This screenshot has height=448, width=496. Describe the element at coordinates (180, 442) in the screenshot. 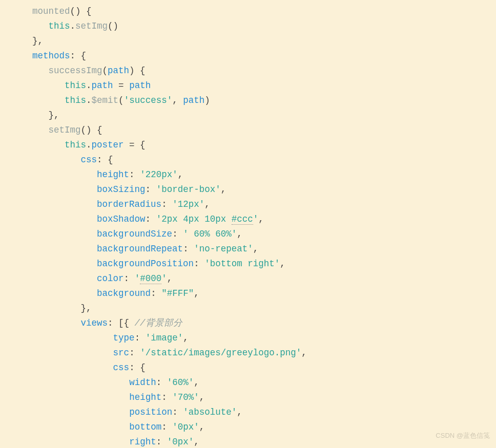

I see `val-vright: '0px'` at that location.